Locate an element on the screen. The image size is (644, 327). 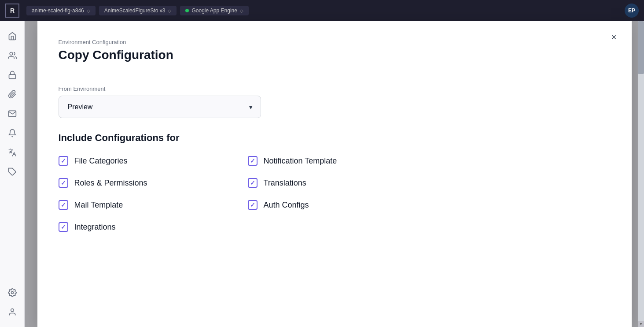
chevron-down-icon-2: ◇ is located at coordinates (169, 11).